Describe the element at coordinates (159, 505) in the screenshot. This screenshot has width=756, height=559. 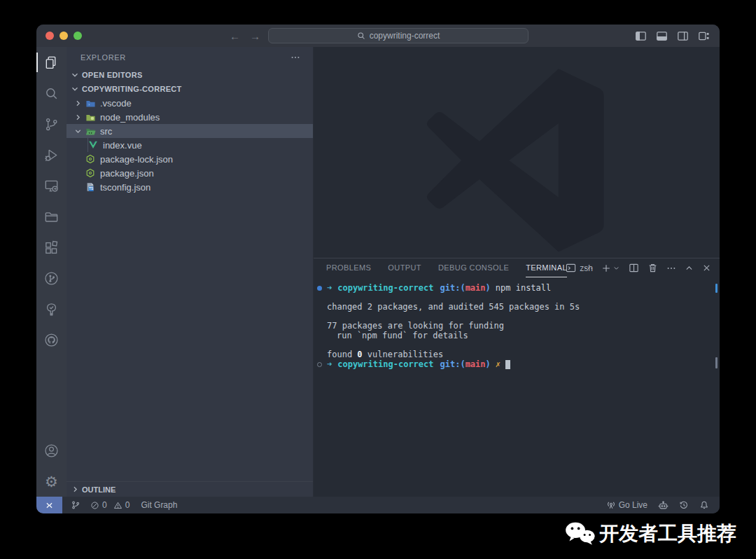
I see `git-graph-status-item: Git Graph` at that location.